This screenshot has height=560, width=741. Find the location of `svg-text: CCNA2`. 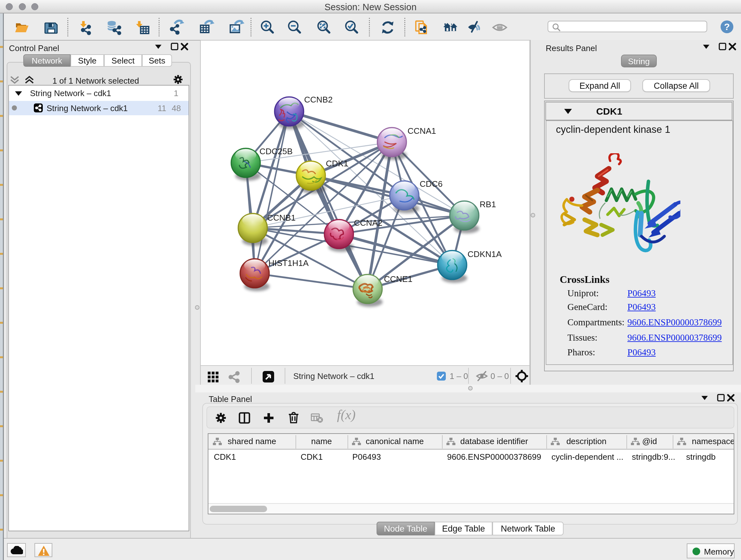

svg-text: CCNA2 is located at coordinates (368, 223).